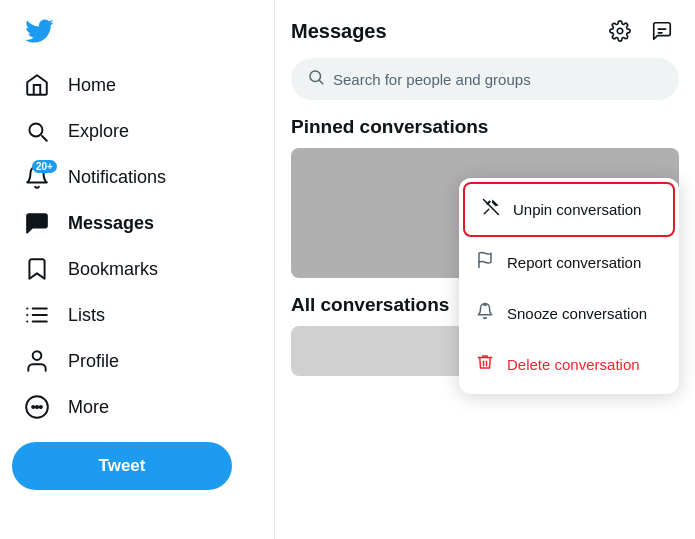  I want to click on report-icon, so click(485, 262).